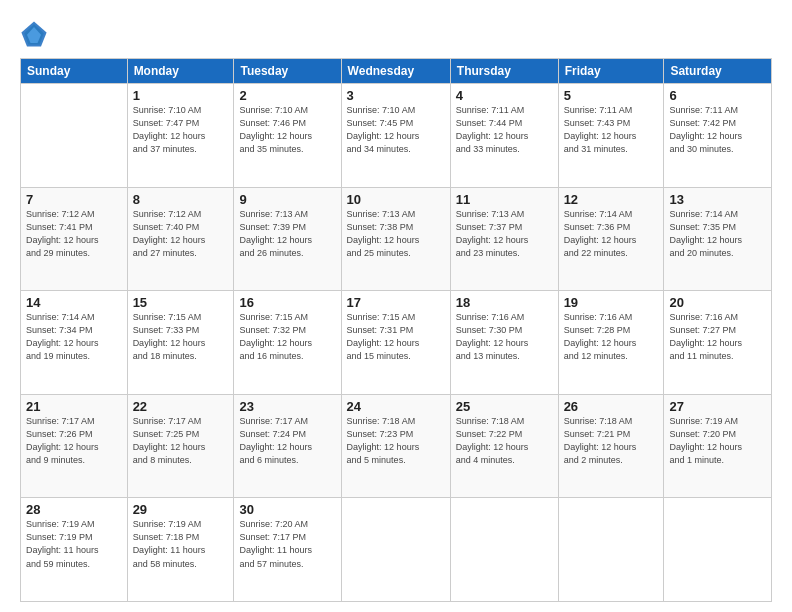 The image size is (792, 612). I want to click on logo, so click(35, 34).